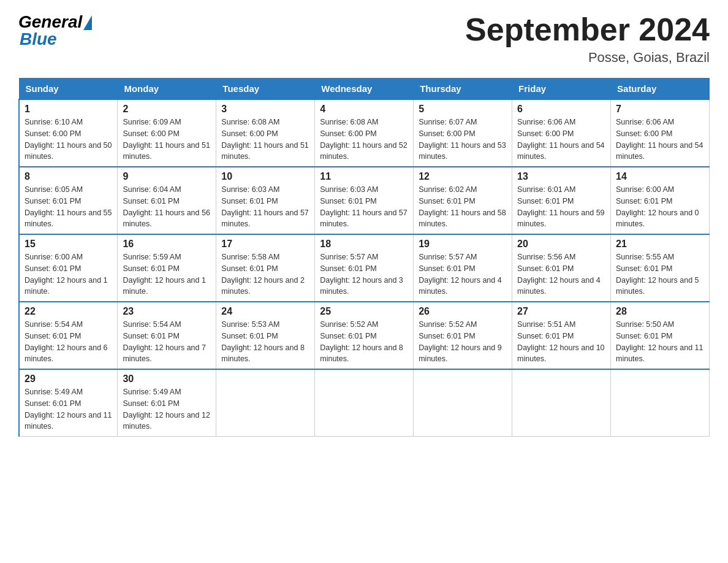 Image resolution: width=728 pixels, height=563 pixels. Describe the element at coordinates (266, 133) in the screenshot. I see `calendar-cell: 3Sunrise: 6:08 AMSunset: 6:00 PMDaylight…` at that location.